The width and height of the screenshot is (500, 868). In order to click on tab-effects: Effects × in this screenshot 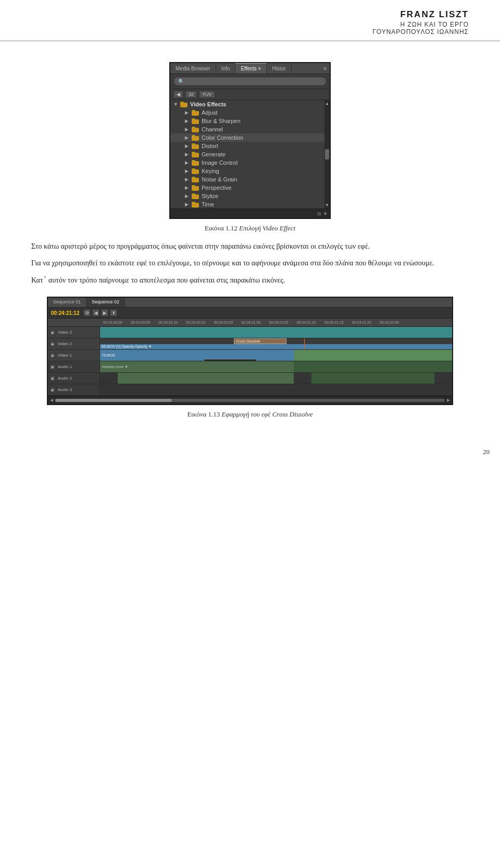, I will do `click(251, 68)`.